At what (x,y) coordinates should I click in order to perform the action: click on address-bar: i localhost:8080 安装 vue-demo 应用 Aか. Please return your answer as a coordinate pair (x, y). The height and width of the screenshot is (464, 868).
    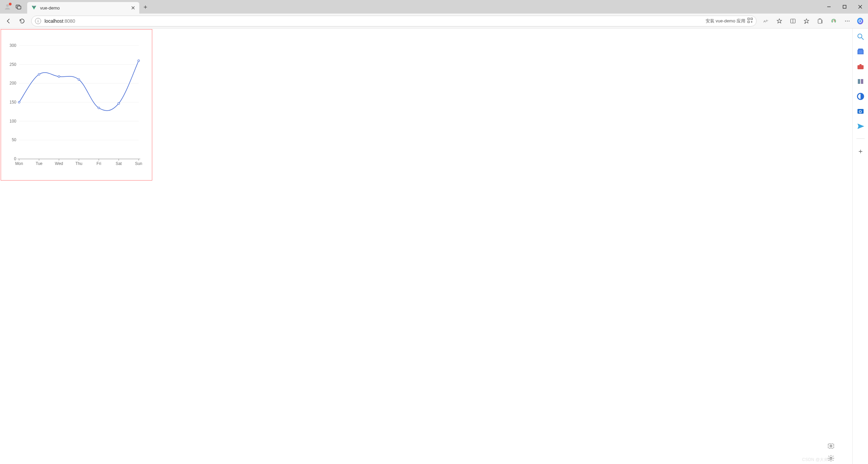
    Looking at the image, I should click on (434, 21).